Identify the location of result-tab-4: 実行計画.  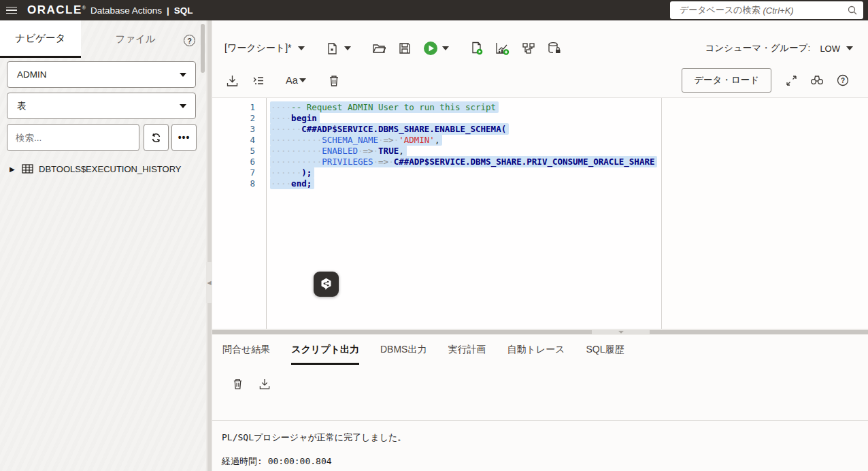
(467, 350).